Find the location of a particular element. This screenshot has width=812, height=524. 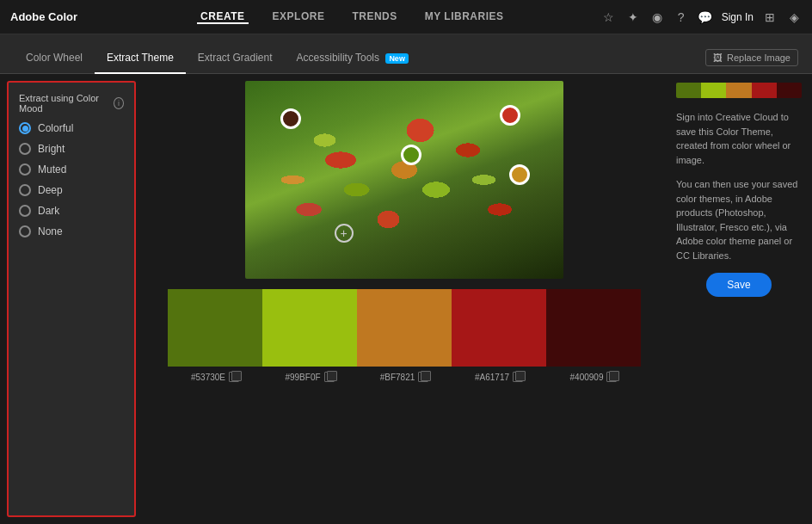

replace-image-button: 🖼 Replace Image is located at coordinates (752, 58).